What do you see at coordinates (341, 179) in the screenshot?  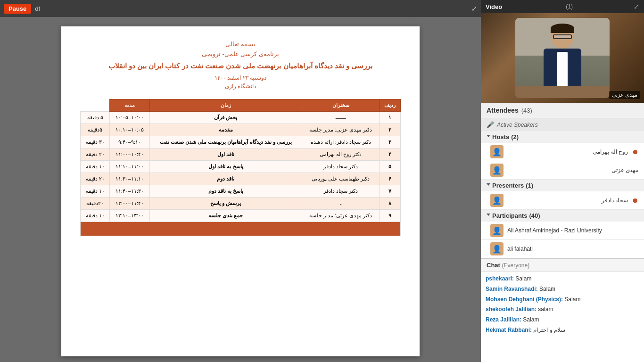 I see `row-speaker: دکتر طهماسب علی پوریانی` at bounding box center [341, 179].